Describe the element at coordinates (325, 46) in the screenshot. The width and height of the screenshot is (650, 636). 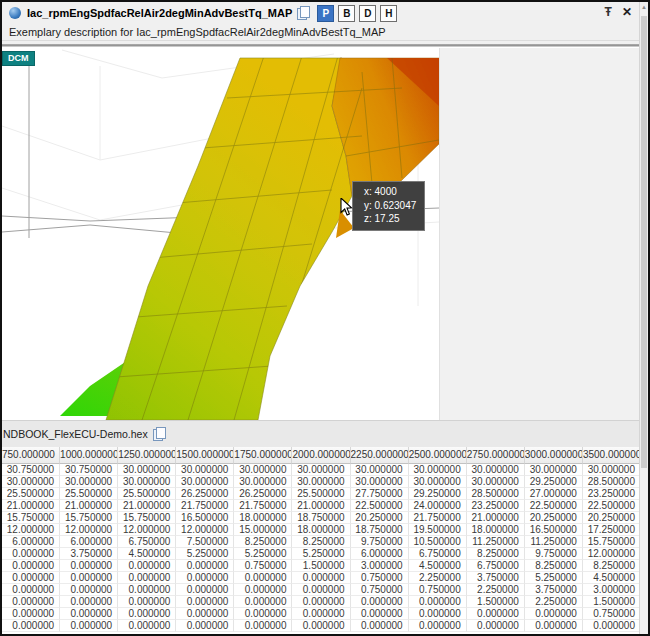
I see `splitter` at that location.